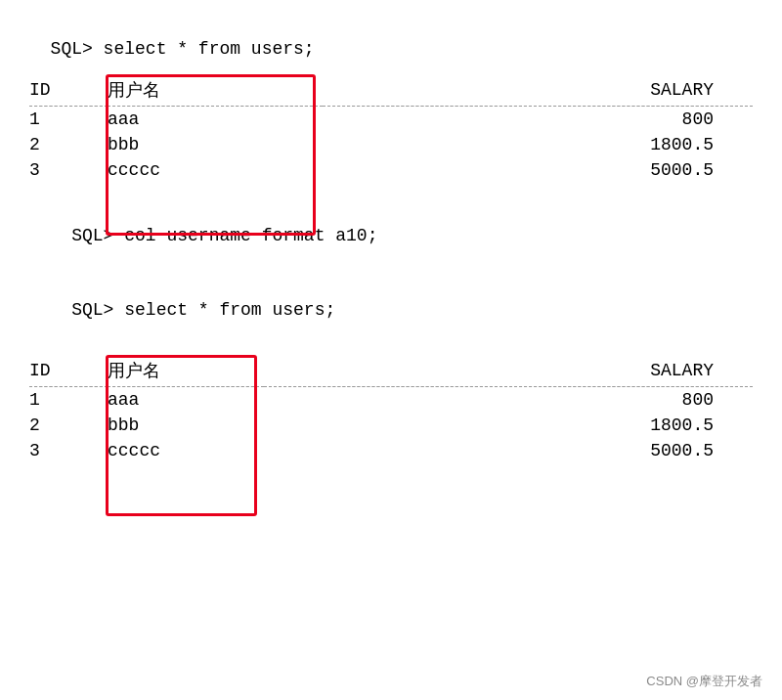 This screenshot has width=782, height=700. What do you see at coordinates (68, 372) in the screenshot?
I see `col-header-id-2: ID` at bounding box center [68, 372].